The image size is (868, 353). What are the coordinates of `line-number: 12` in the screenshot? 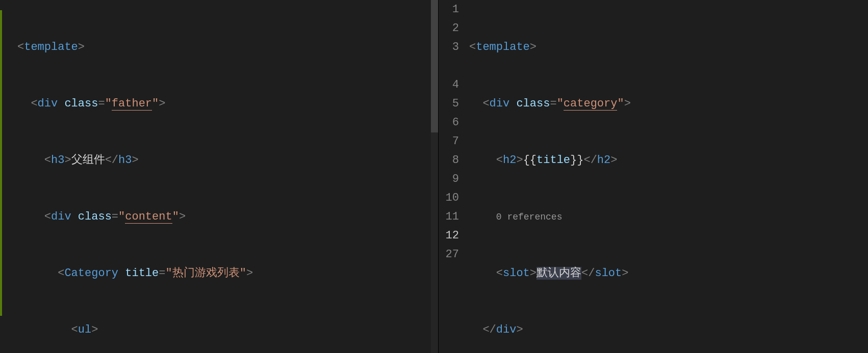 It's located at (449, 235).